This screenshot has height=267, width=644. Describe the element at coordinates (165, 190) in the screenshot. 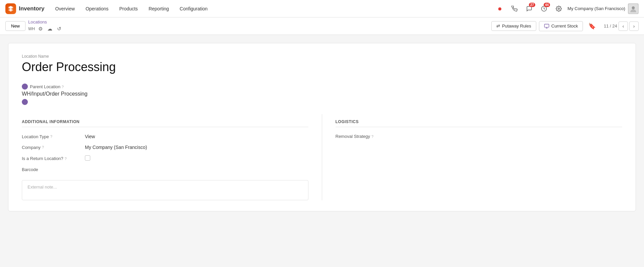

I see `external-note: External note...` at that location.